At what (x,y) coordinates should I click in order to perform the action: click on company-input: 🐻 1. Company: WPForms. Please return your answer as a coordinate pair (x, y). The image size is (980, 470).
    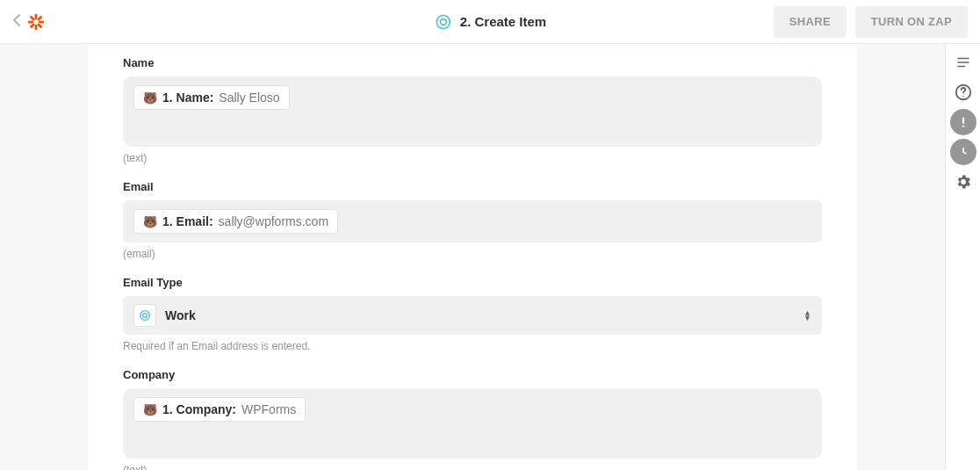
    Looking at the image, I should click on (472, 423).